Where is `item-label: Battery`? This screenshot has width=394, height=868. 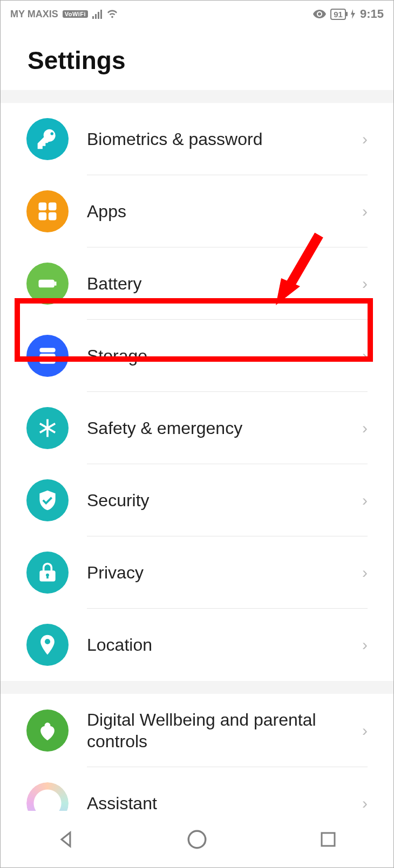 item-label: Battery is located at coordinates (114, 284).